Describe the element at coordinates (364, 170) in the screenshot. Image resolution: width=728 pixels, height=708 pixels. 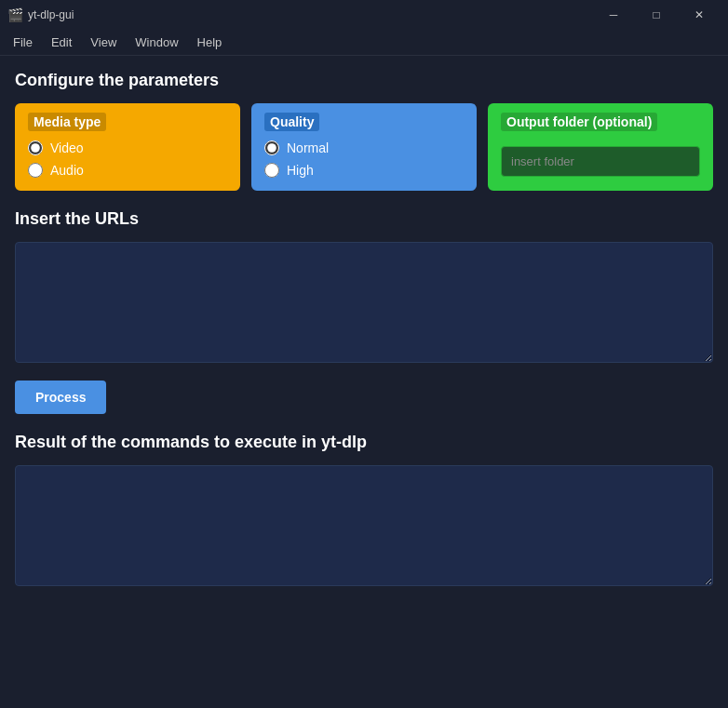
I see `quality-high-option: High` at that location.